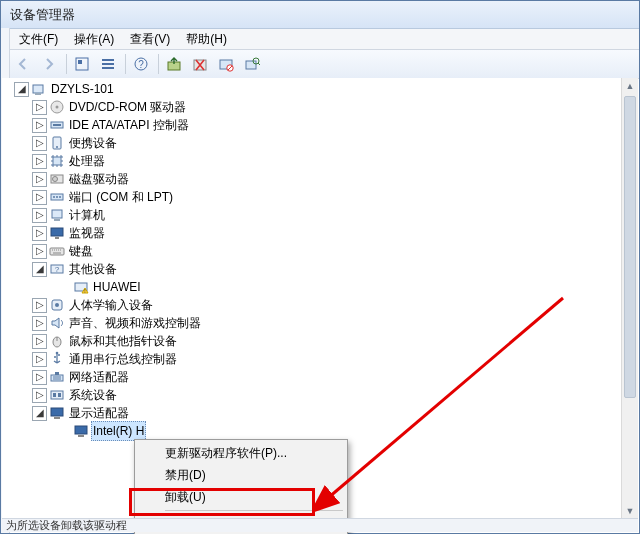 This screenshot has height=534, width=640. What do you see at coordinates (326, 233) in the screenshot?
I see `tree-node-cat-7: ▷监视器` at bounding box center [326, 233].